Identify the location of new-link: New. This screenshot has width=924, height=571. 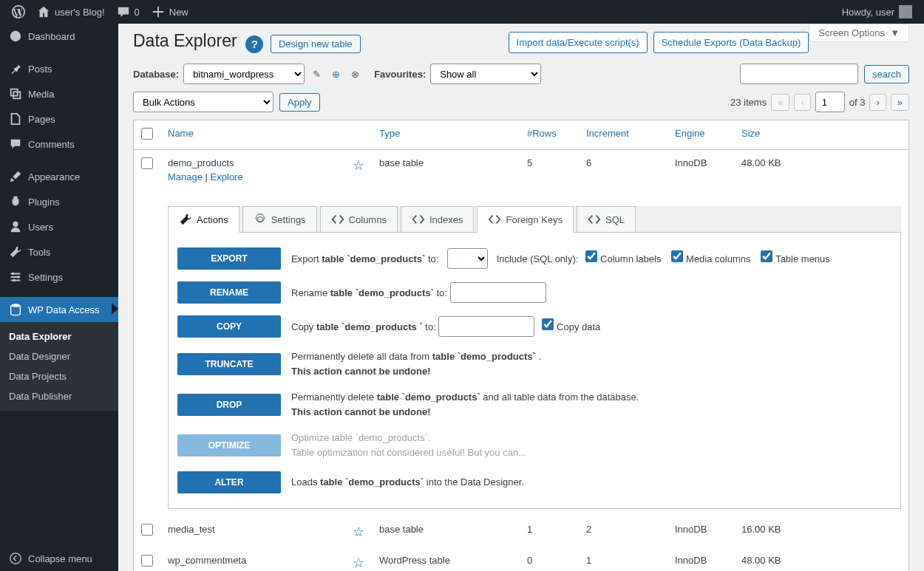
(170, 12).